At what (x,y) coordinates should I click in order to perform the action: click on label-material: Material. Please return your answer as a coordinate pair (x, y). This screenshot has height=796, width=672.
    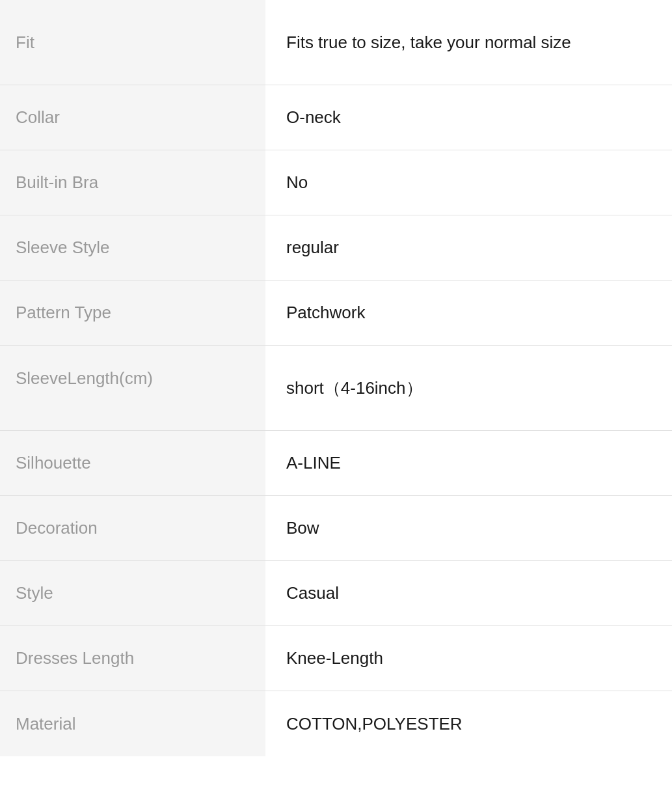
    Looking at the image, I should click on (133, 724).